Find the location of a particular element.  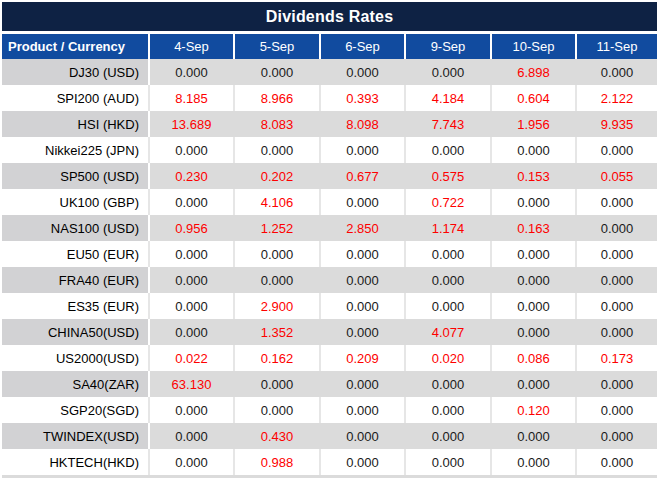

table-row: DJ30 (USD)0.0000.0000.0000.0006.8980.000 is located at coordinates (330, 72).